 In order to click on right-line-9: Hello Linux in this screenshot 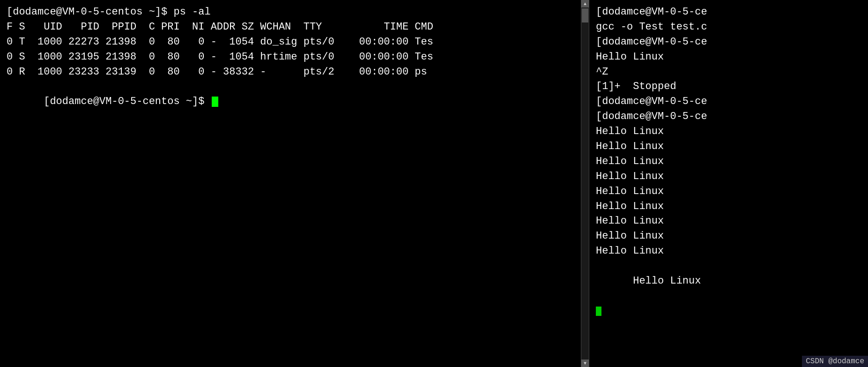, I will do `click(729, 132)`.